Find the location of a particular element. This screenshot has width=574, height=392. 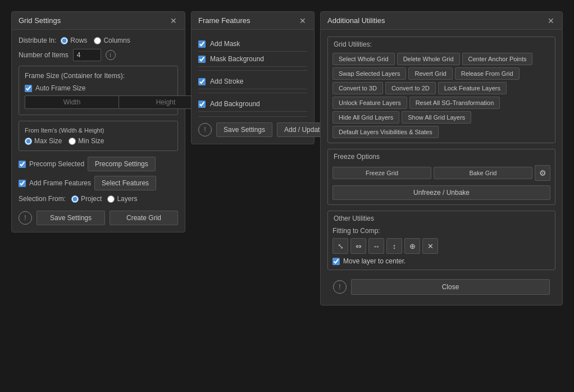

additional-utilities-close: ✕ is located at coordinates (551, 21).